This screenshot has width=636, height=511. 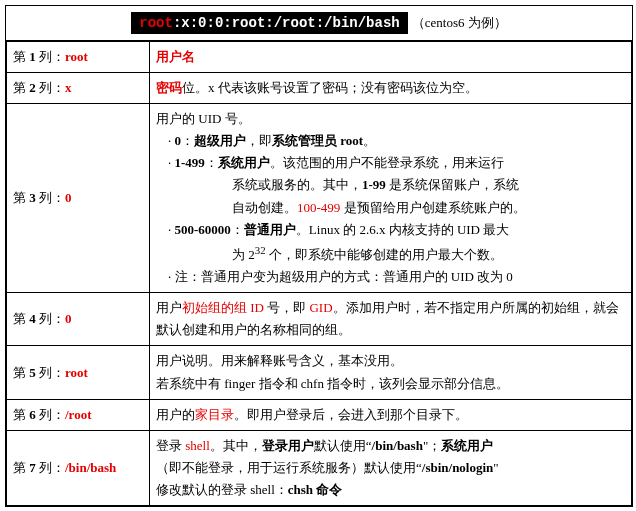 I want to click on table-row: 第 4 列：0 用户初始组的组 ID 号，即 GID。添加用户时，若不指定用户所…, so click(x=320, y=320).